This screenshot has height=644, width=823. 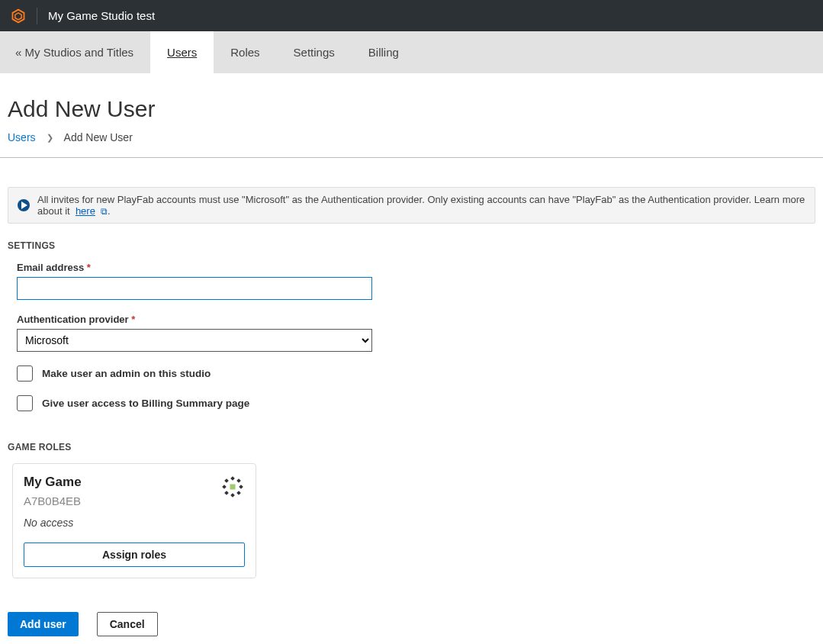 I want to click on button-row: Add user Cancel, so click(x=412, y=624).